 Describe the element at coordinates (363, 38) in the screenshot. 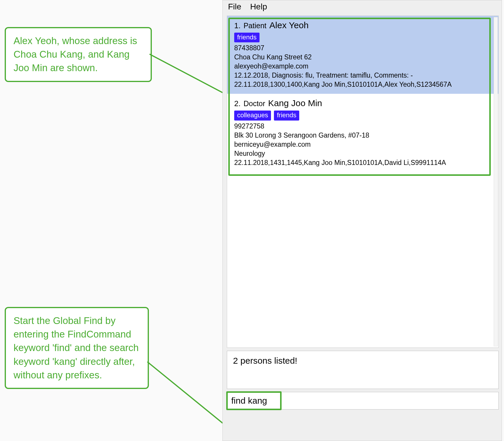

I see `tag-row: friends` at that location.